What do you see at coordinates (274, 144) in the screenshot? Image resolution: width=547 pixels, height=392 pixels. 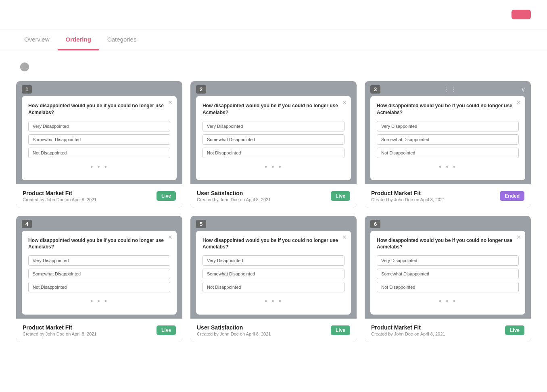 I see `card-wrapper-2: 2✕How disappointed would you be if you c…` at bounding box center [274, 144].